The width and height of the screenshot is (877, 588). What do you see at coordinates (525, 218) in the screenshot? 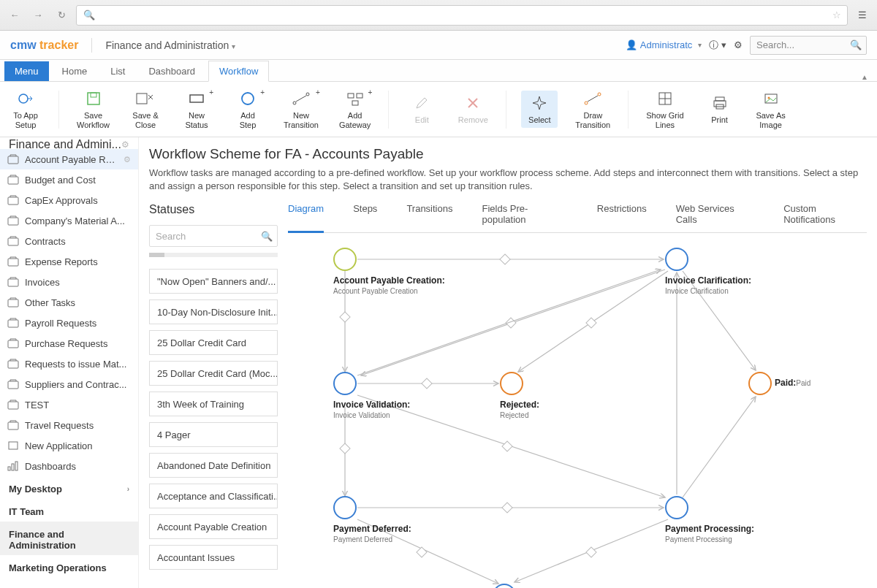
I see `diagram-tab-fields-pre-population: Fields Pre-population` at bounding box center [525, 218].